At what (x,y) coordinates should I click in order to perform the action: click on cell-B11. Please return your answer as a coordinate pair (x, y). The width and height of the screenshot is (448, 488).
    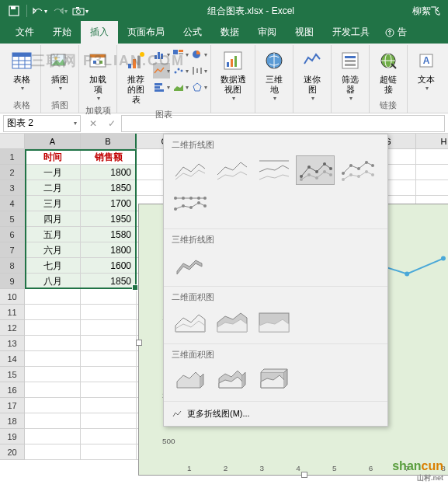
    Looking at the image, I should click on (109, 312).